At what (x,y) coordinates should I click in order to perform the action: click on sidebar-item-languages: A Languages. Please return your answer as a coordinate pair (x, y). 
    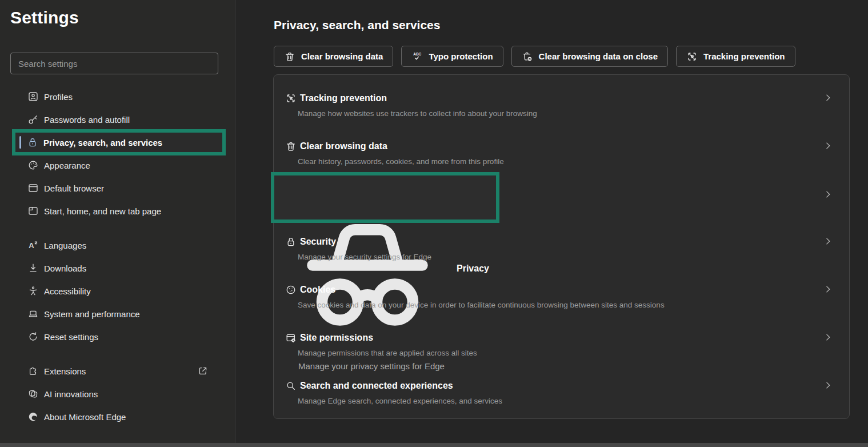
    Looking at the image, I should click on (118, 245).